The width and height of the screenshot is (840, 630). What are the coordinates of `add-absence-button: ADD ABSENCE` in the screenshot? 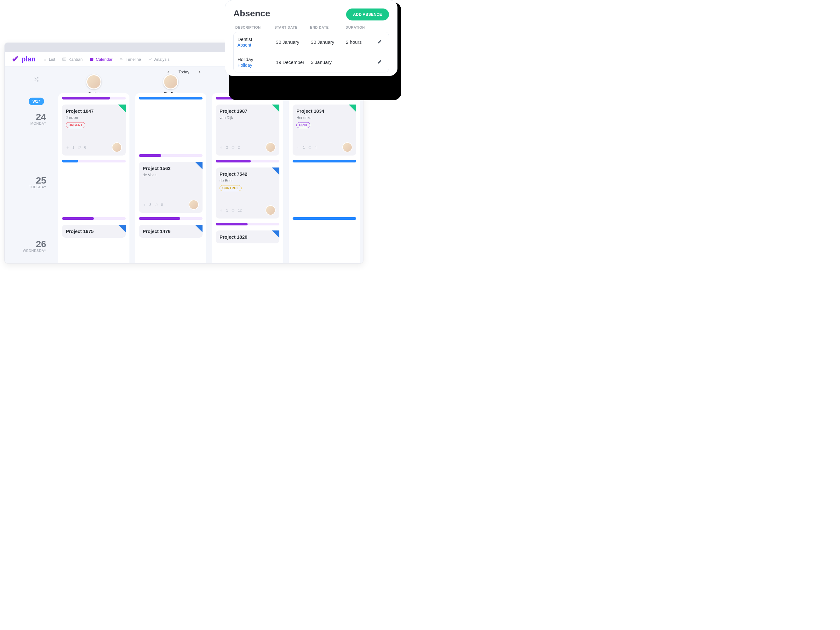 It's located at (368, 14).